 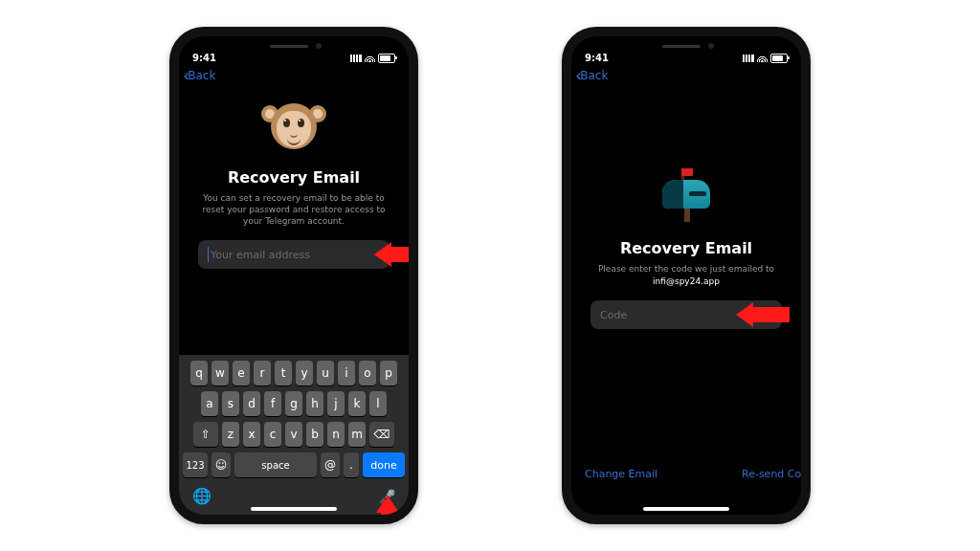 What do you see at coordinates (378, 404) in the screenshot?
I see `key-l: l` at bounding box center [378, 404].